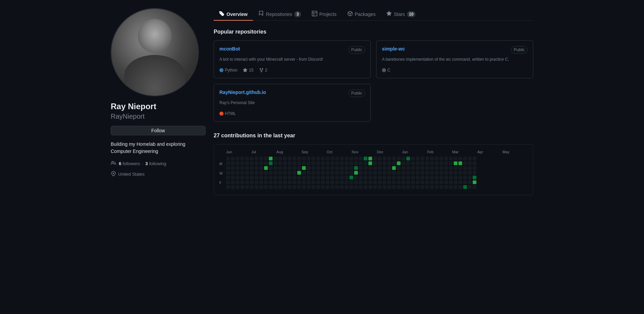 The image size is (644, 314). What do you see at coordinates (292, 103) in the screenshot?
I see `repo-card-githubio: RayNieport.github.io Public Ray's Person…` at bounding box center [292, 103].